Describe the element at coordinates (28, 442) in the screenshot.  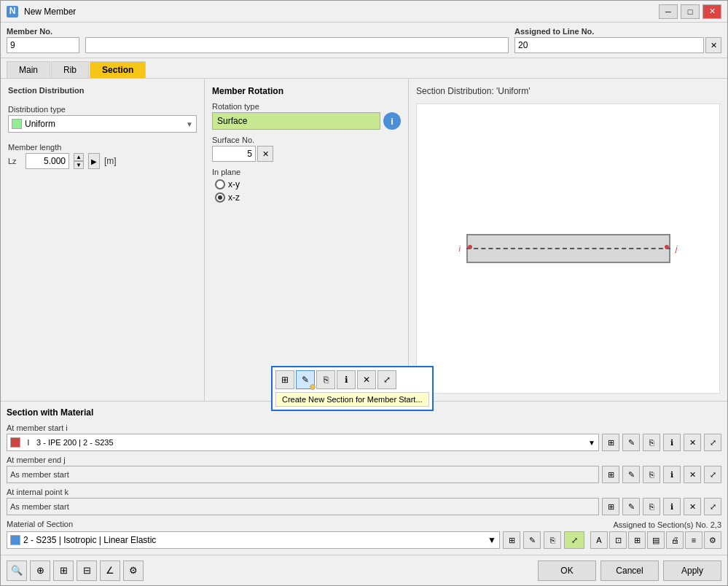
I see `member-start-section-icon: I` at that location.